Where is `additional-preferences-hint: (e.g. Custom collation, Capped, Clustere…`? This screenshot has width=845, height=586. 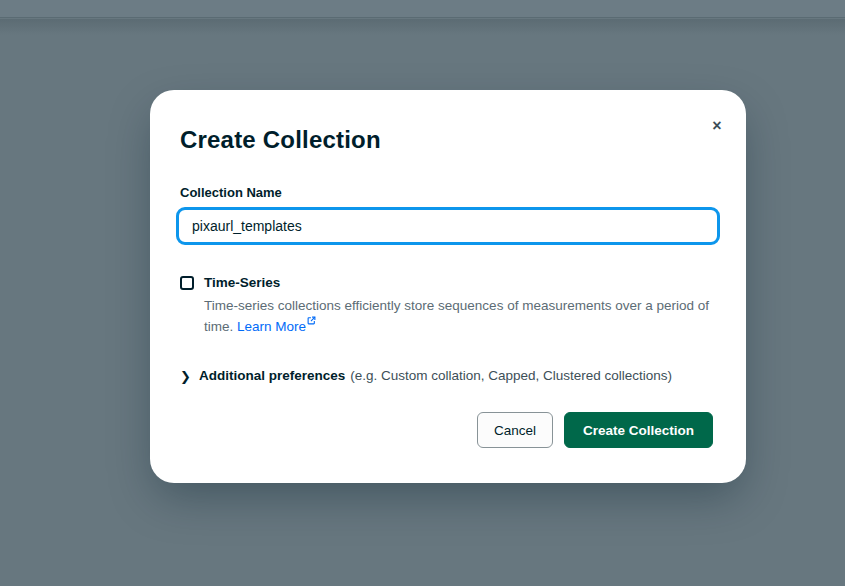 additional-preferences-hint: (e.g. Custom collation, Capped, Clustere… is located at coordinates (511, 376).